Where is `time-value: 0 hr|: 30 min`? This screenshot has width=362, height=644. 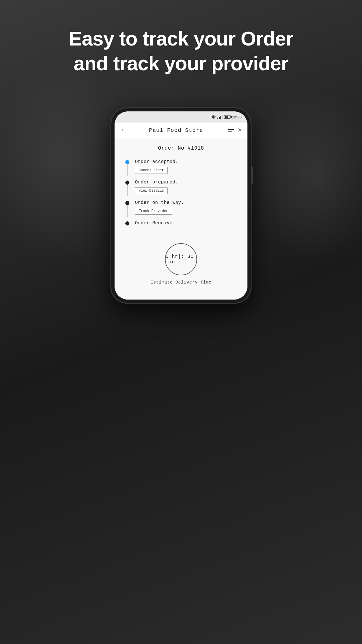
time-value: 0 hr|: 30 min is located at coordinates (181, 259).